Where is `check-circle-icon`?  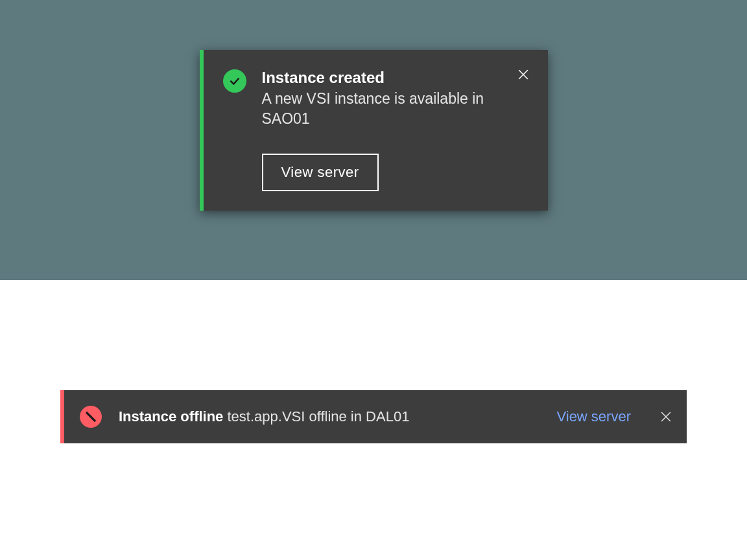
check-circle-icon is located at coordinates (235, 81).